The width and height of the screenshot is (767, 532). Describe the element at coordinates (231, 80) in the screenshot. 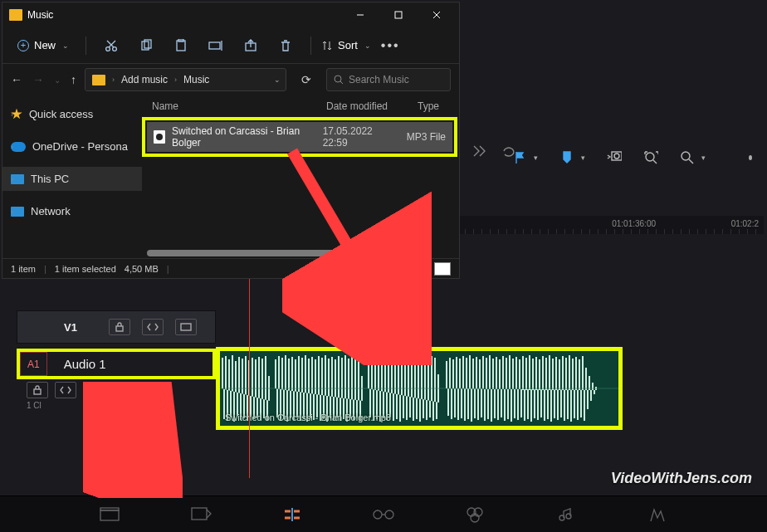

I see `nav-row: ← → ⌄ ↑ › Add music › Music ⌄ ⟳ Search M…` at that location.